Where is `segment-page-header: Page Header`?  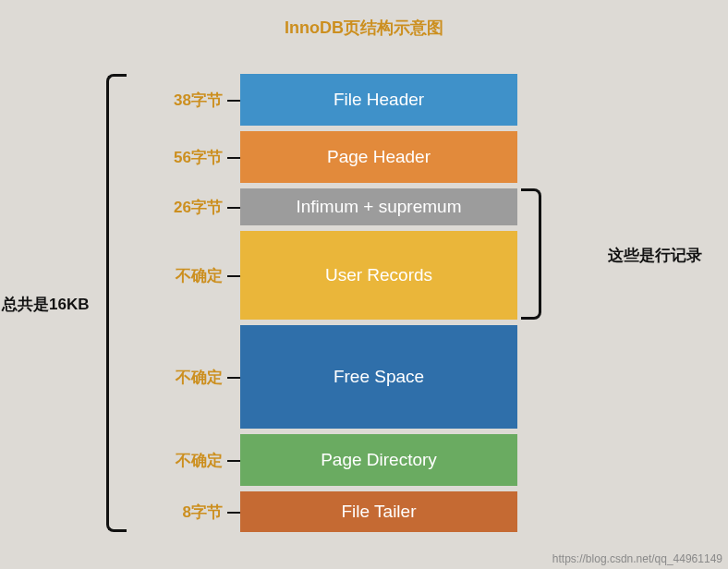
segment-page-header: Page Header is located at coordinates (379, 157).